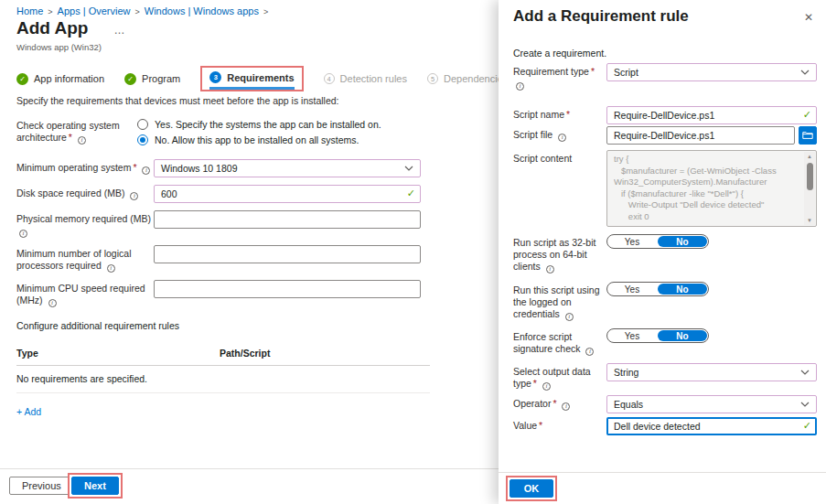 The height and width of the screenshot is (504, 826). I want to click on panel-title: Add a Requirement rule, so click(601, 16).